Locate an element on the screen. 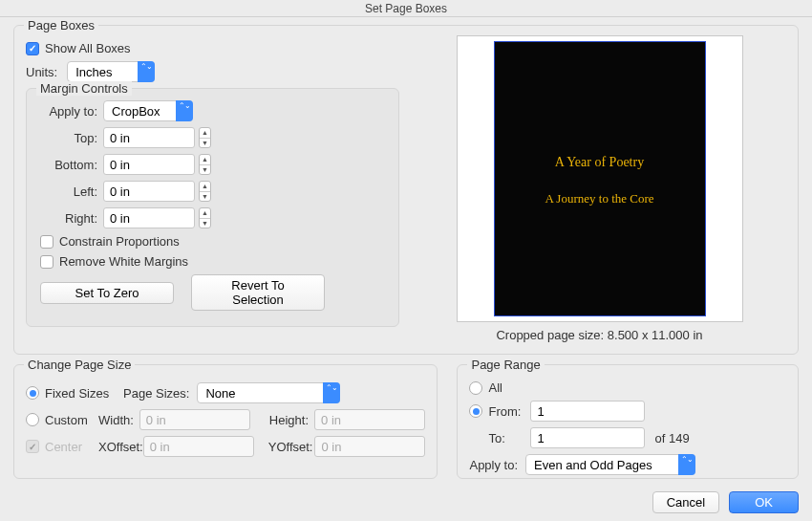  remove-white-margins-checkbox is located at coordinates (47, 262).